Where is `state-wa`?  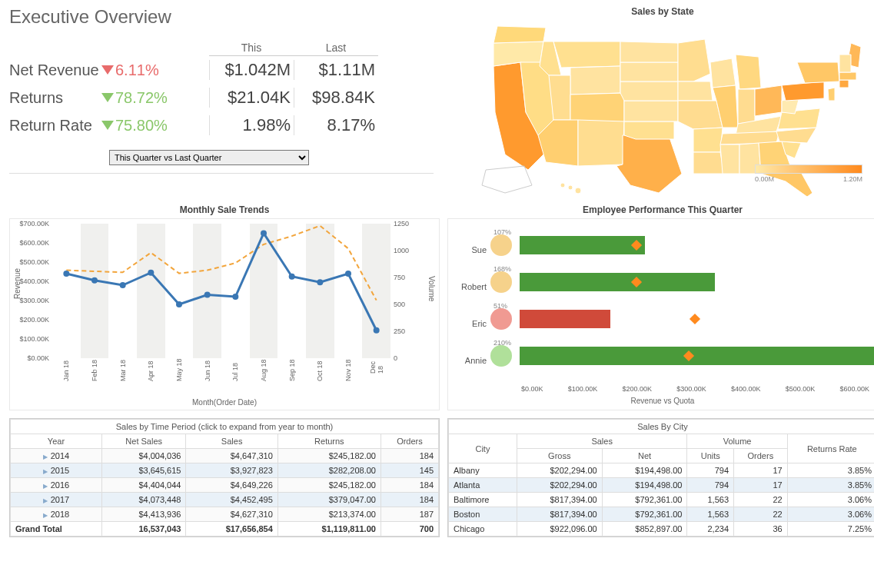
state-wa is located at coordinates (520, 35).